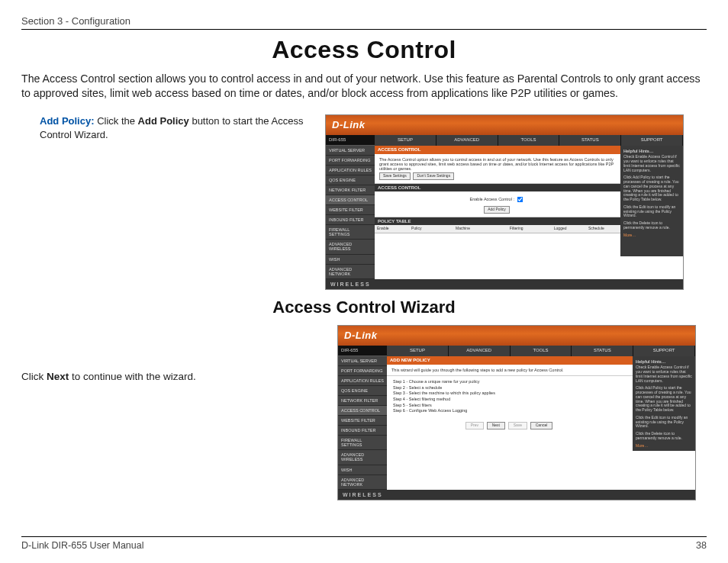 This screenshot has width=728, height=563. What do you see at coordinates (498, 188) in the screenshot?
I see `ss1-section2: ACCESS CONTROL` at bounding box center [498, 188].